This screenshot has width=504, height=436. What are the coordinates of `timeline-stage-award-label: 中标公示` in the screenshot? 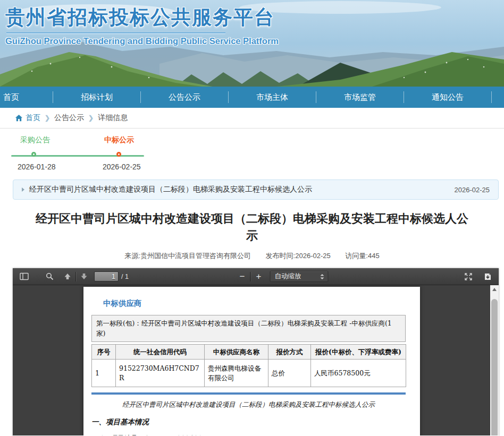 It's located at (119, 140).